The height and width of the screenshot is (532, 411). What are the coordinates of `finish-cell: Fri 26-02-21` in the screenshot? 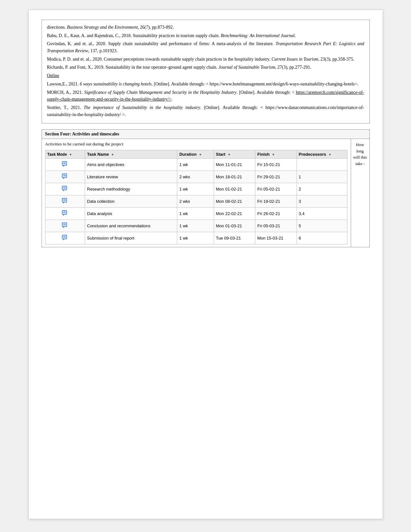 It's located at (276, 214).